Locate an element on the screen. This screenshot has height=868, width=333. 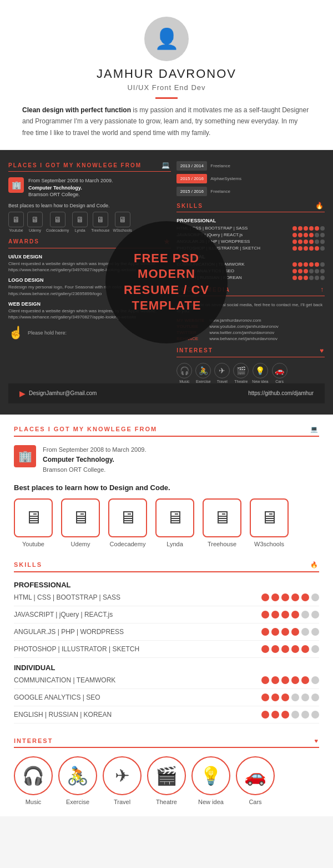
treehouse-label: Treehouse is located at coordinates (100, 230).